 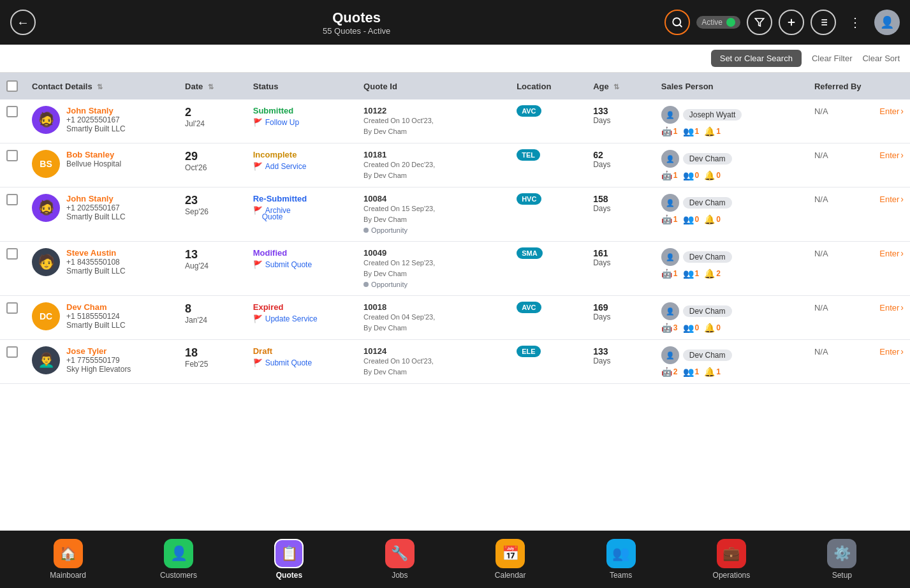 What do you see at coordinates (548, 121) in the screenshot?
I see `location-cell: AVC` at bounding box center [548, 121].